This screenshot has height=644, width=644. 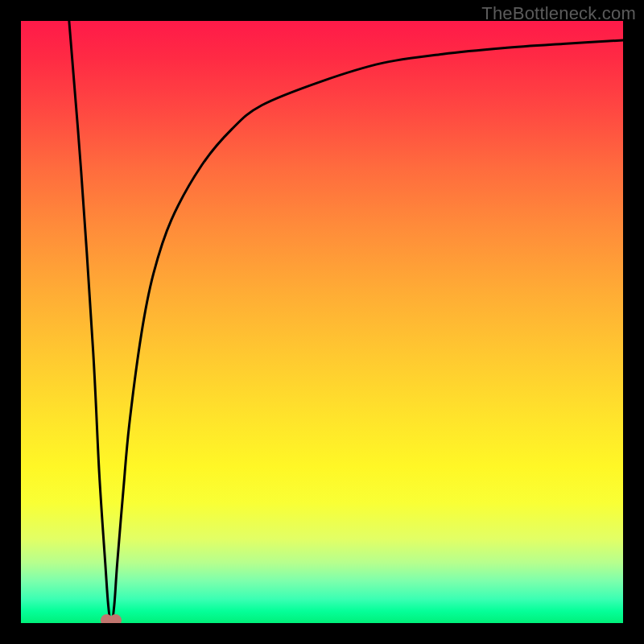 What do you see at coordinates (559, 14) in the screenshot?
I see `watermark-text: TheBottleneck.com` at bounding box center [559, 14].